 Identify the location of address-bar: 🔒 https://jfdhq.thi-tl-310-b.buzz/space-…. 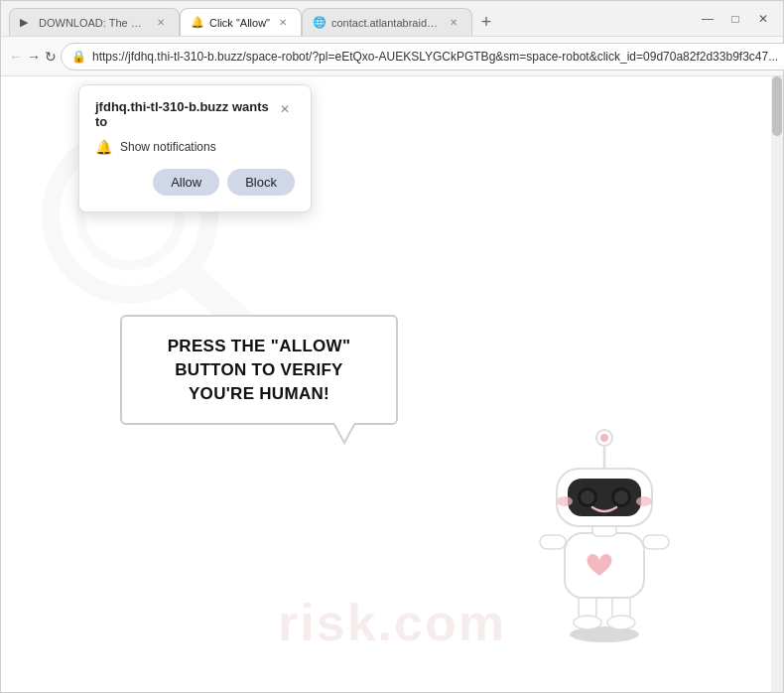
(423, 57).